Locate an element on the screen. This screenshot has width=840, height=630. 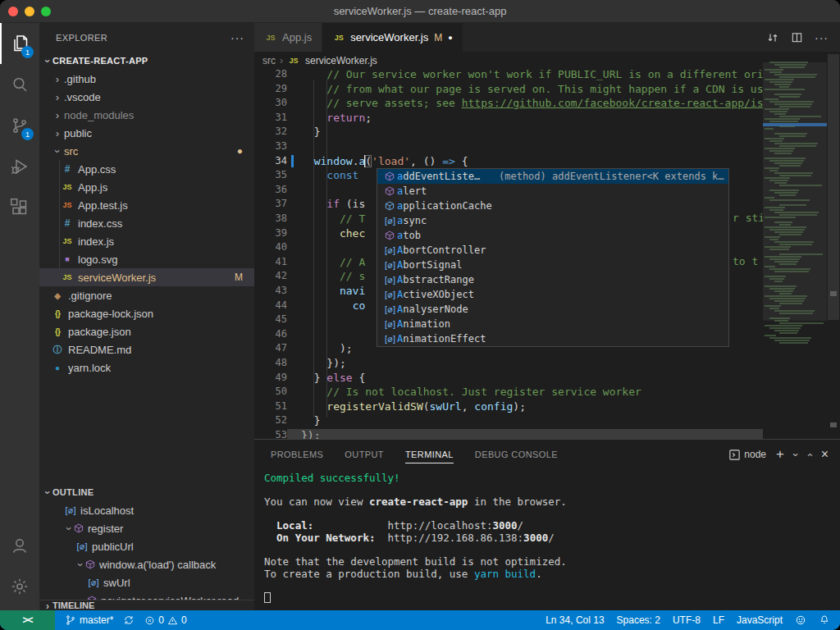
outline-item-navigator.serviceWorker.read: navigator.serviceWorker.read is located at coordinates (147, 596).